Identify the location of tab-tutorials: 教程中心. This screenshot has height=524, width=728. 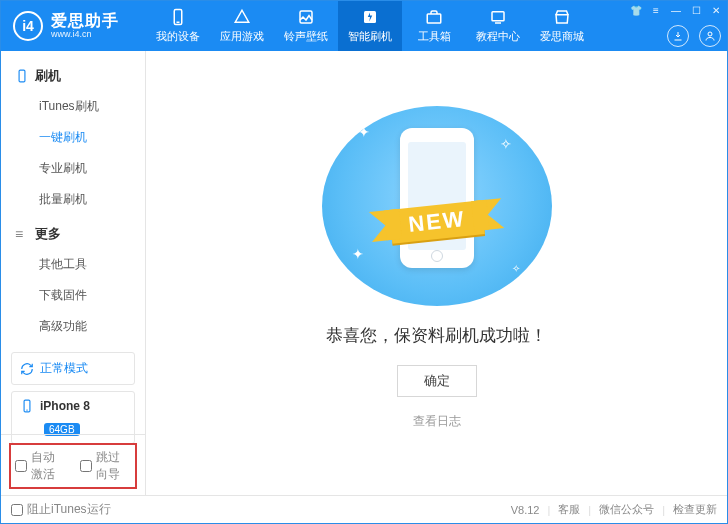
(498, 26).